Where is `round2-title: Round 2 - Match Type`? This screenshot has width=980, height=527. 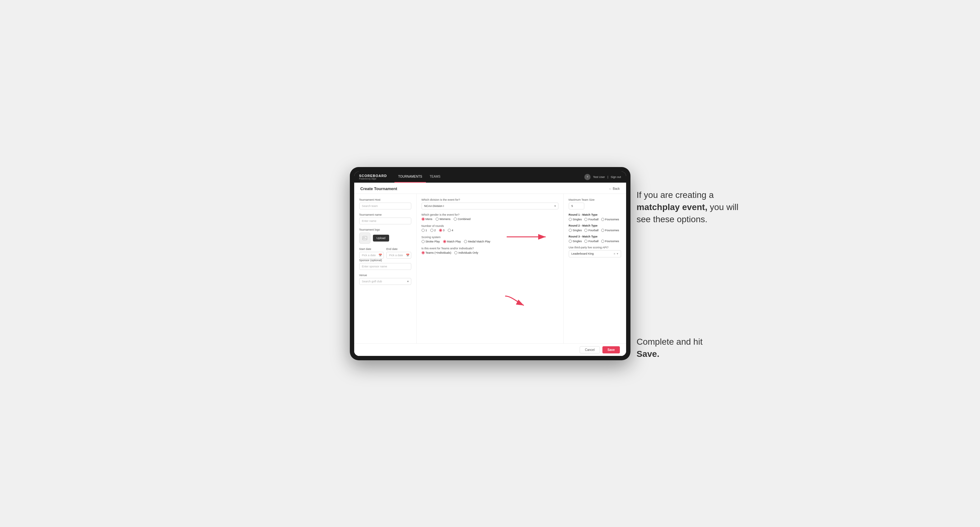 round2-title: Round 2 - Match Type is located at coordinates (595, 226).